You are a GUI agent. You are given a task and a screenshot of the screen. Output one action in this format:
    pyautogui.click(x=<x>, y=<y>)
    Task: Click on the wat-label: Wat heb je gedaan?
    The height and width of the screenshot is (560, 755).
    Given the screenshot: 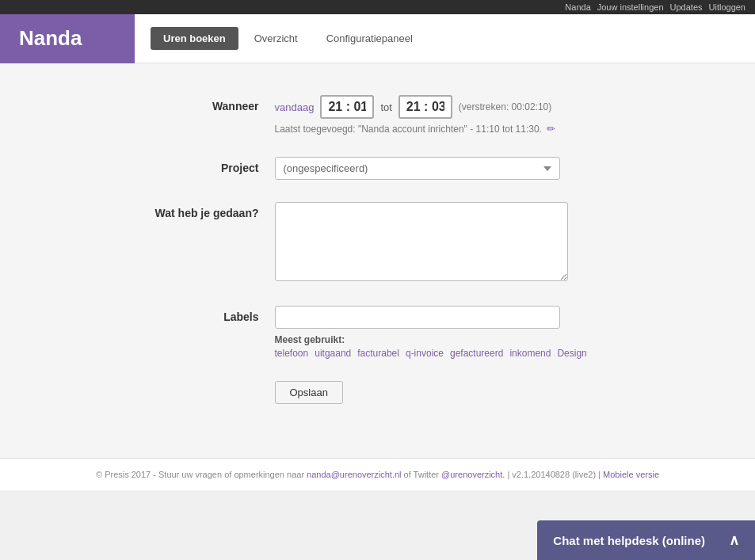 What is the action you would take?
    pyautogui.click(x=184, y=211)
    